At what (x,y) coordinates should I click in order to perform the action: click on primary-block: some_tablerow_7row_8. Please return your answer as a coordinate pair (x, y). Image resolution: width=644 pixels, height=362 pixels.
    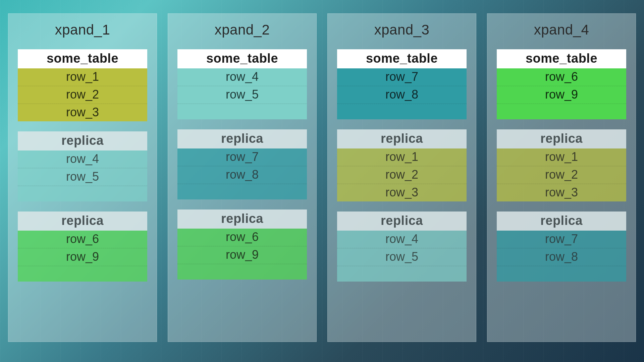
    Looking at the image, I should click on (402, 84).